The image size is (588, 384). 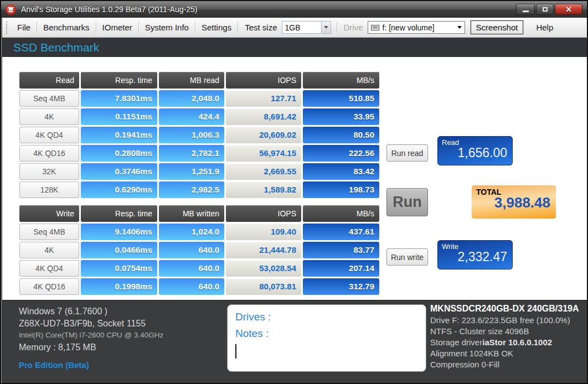 What do you see at coordinates (525, 9) in the screenshot?
I see `minimize-button` at bounding box center [525, 9].